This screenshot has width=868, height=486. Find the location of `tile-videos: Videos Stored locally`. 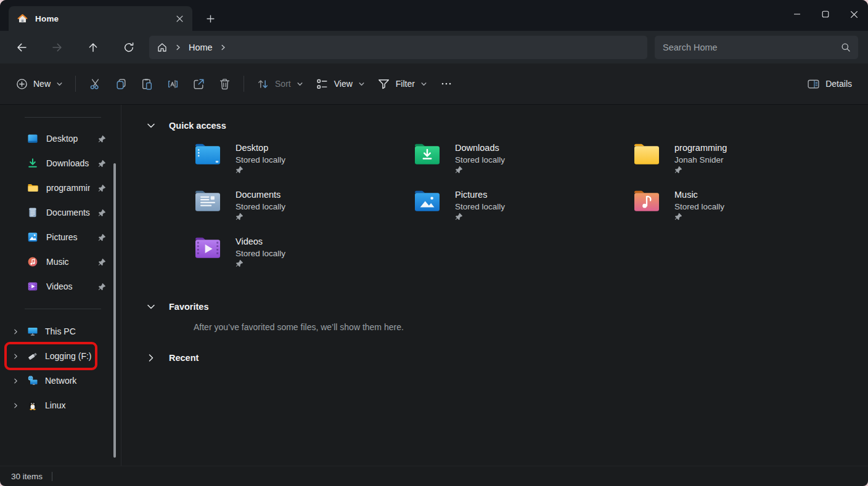

tile-videos: Videos Stored locally is located at coordinates (303, 259).